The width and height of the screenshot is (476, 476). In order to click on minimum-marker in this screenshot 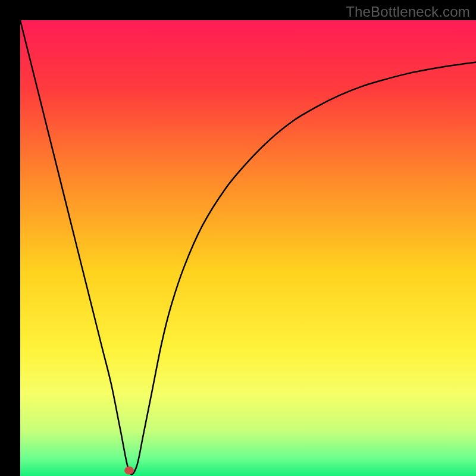, I will do `click(129, 471)`.